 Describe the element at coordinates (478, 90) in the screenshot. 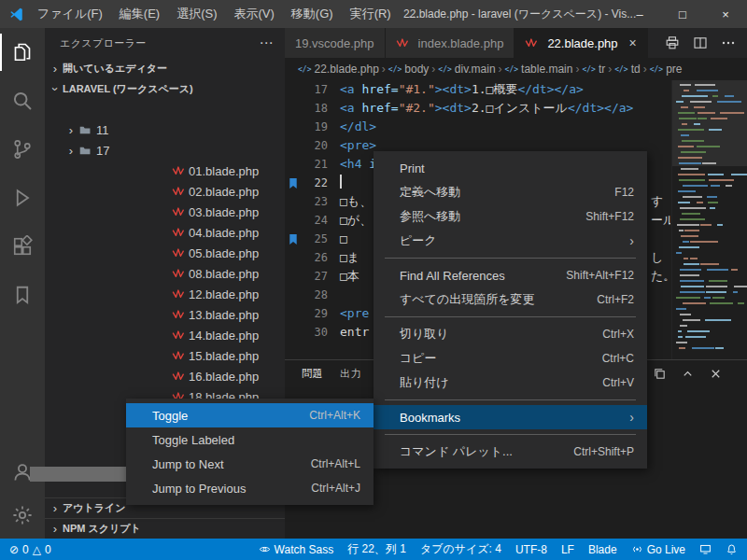

I see `code-line: 17<a href="#1."><dt>1.□概要</dt></a>` at that location.